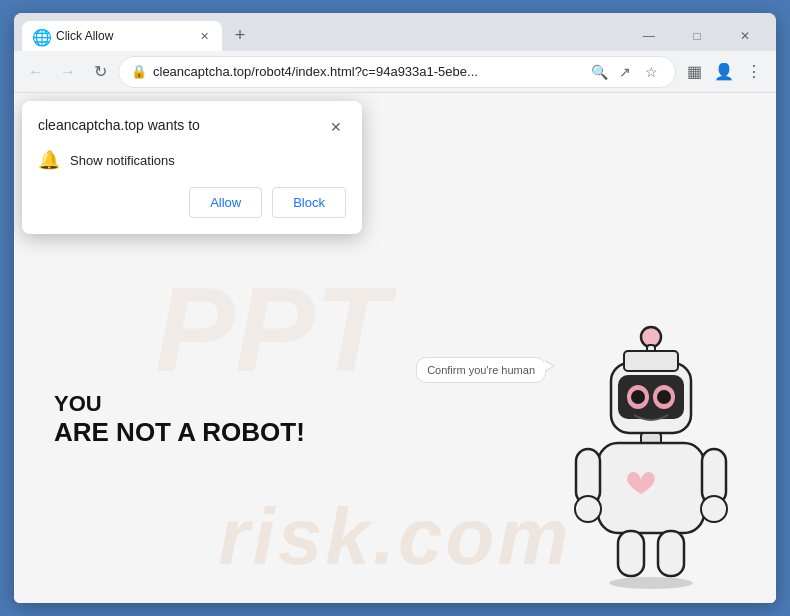  Describe the element at coordinates (481, 370) in the screenshot. I see `speech-bubble: Confirm you're human` at that location.